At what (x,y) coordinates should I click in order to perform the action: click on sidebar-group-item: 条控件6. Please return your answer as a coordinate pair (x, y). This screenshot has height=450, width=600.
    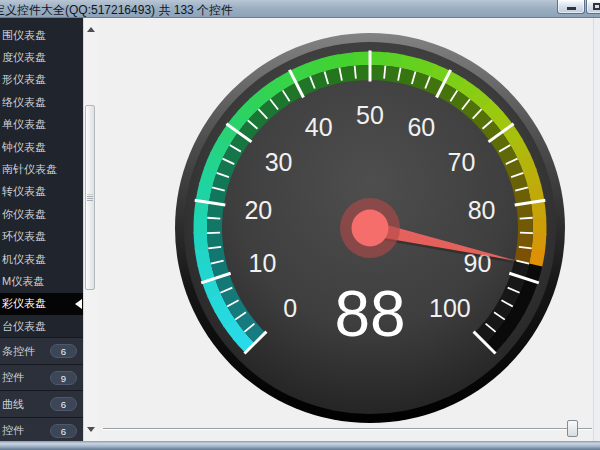
    Looking at the image, I should click on (42, 350).